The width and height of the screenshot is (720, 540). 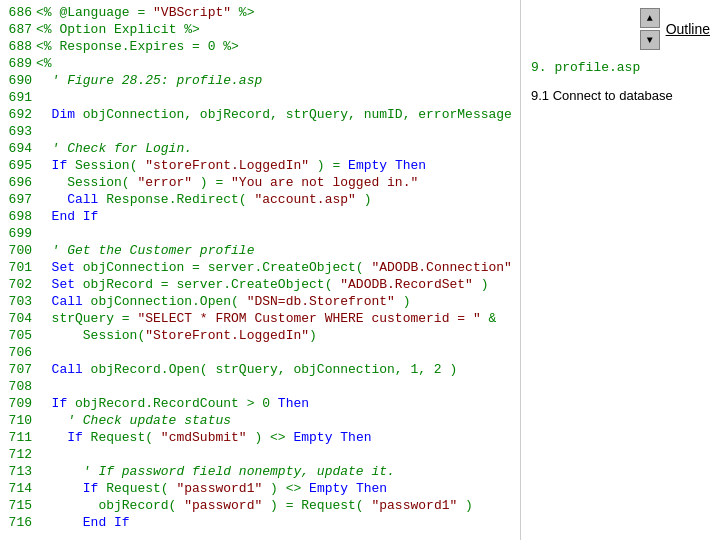 What do you see at coordinates (260, 284) in the screenshot?
I see `code-line: 702 Set objRecord = server.CreateObject(…` at bounding box center [260, 284].